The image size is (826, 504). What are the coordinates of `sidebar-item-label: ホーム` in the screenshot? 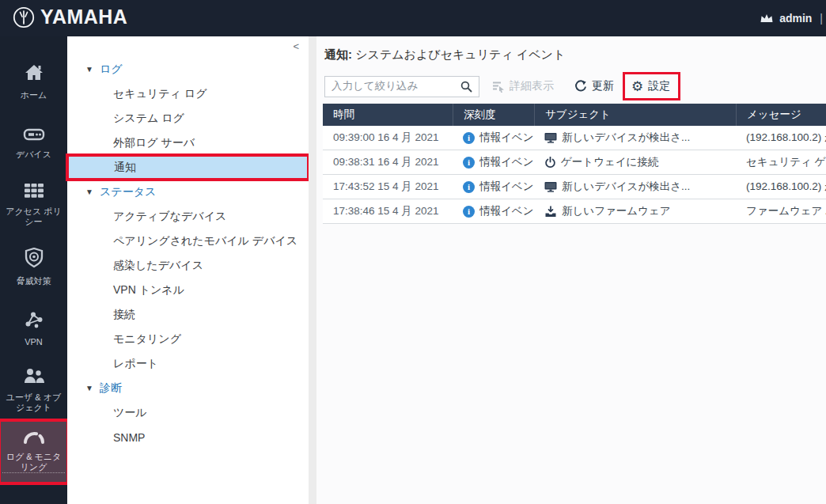 It's located at (34, 95).